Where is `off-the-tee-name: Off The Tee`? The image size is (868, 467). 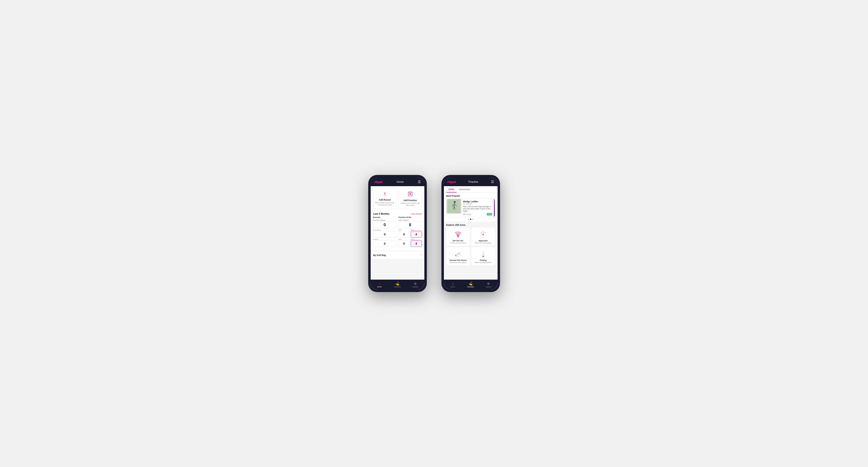
off-the-tee-name: Off The Tee is located at coordinates (458, 241).